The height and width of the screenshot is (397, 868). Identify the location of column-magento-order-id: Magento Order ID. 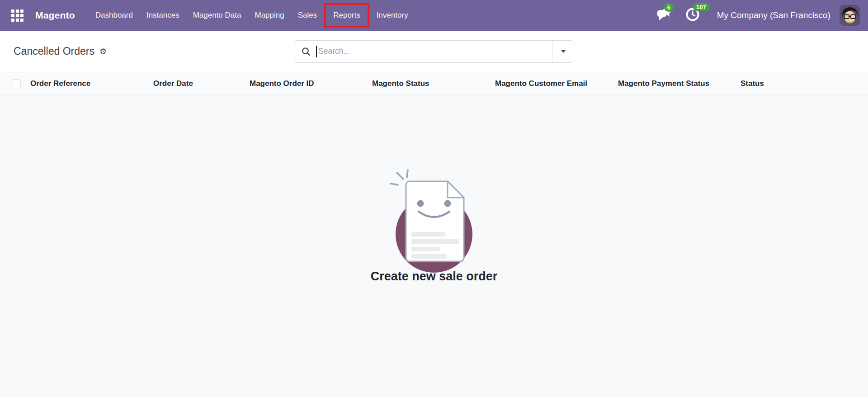
(311, 84).